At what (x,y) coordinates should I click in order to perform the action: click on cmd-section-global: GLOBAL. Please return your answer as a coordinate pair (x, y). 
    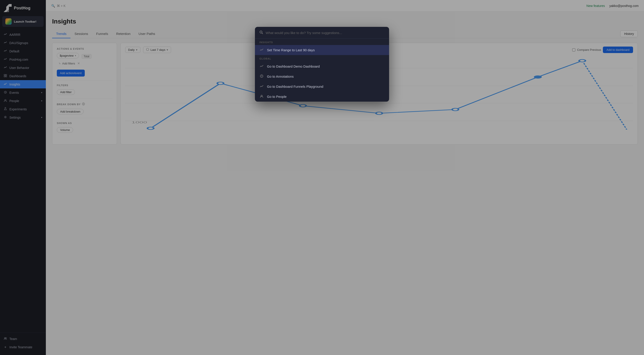
    Looking at the image, I should click on (322, 58).